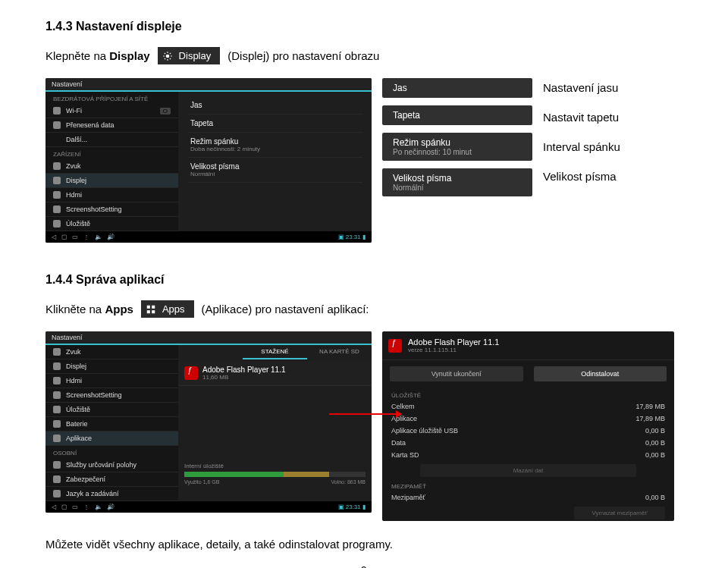 The height and width of the screenshot is (568, 728). I want to click on label: Velikost písma, so click(582, 176).